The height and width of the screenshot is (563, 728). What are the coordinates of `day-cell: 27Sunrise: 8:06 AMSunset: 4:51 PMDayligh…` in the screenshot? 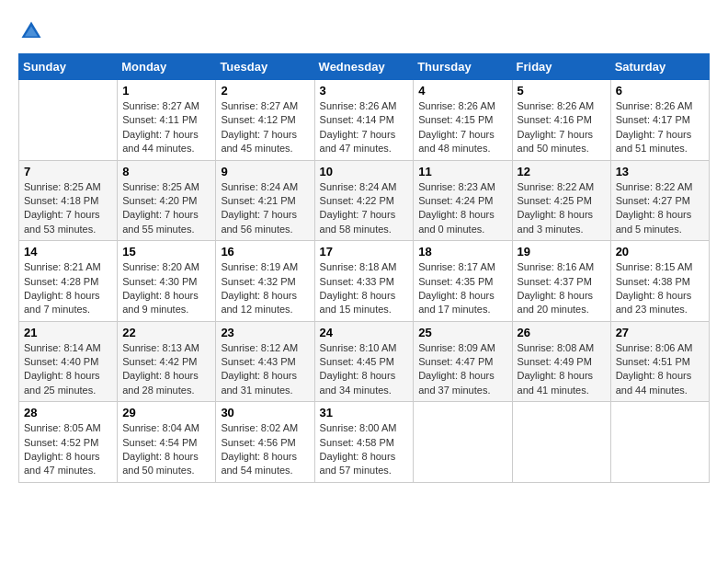 It's located at (660, 362).